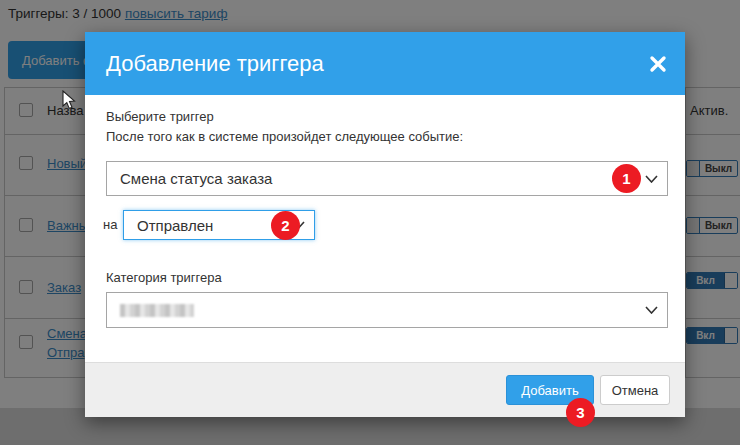 This screenshot has height=445, width=740. I want to click on mouse-cursor-icon, so click(70, 100).